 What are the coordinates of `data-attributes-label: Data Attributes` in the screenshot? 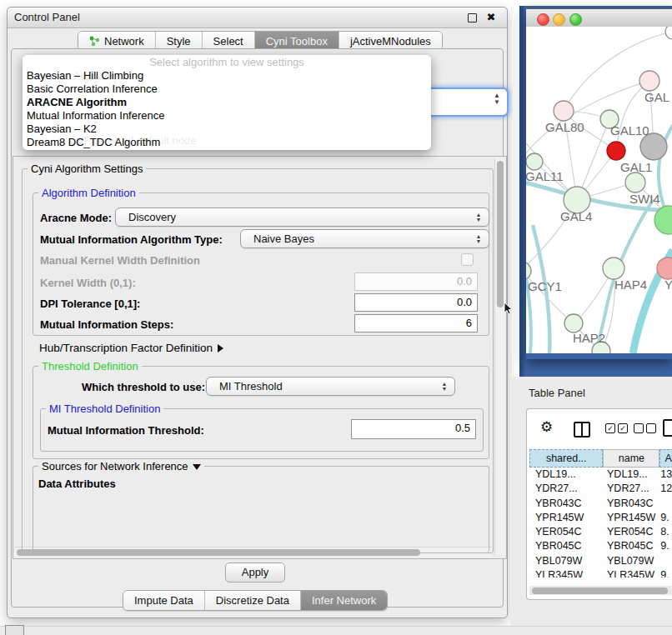 It's located at (77, 483).